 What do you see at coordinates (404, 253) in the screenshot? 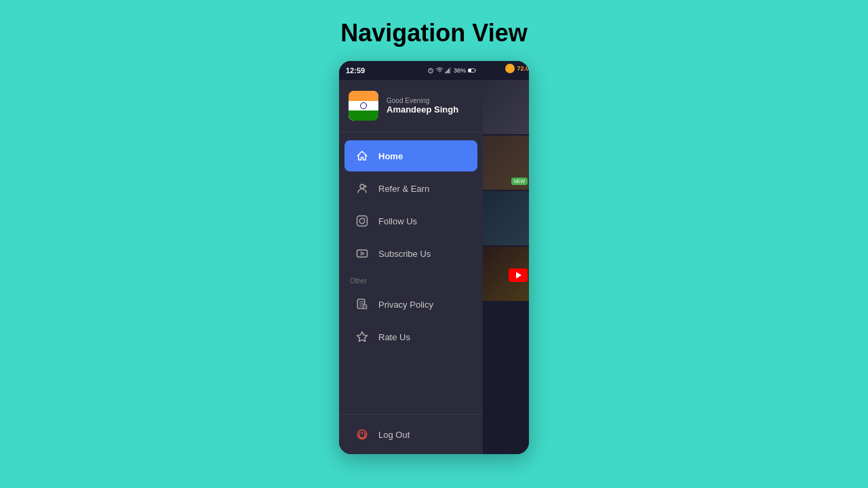
I see `nav-label-subscribe: Subscribe Us` at bounding box center [404, 253].